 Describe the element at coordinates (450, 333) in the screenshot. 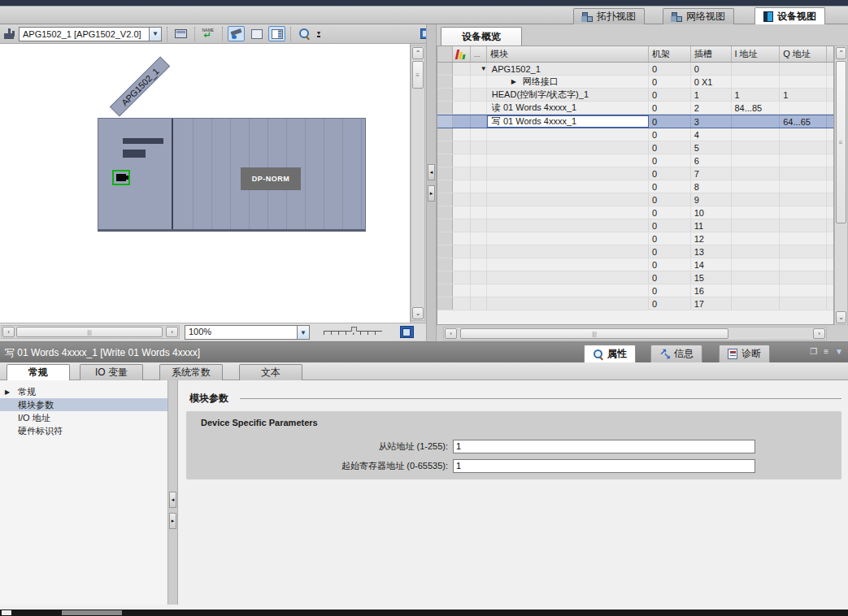

I see `scroll-left-icon: ‹` at that location.